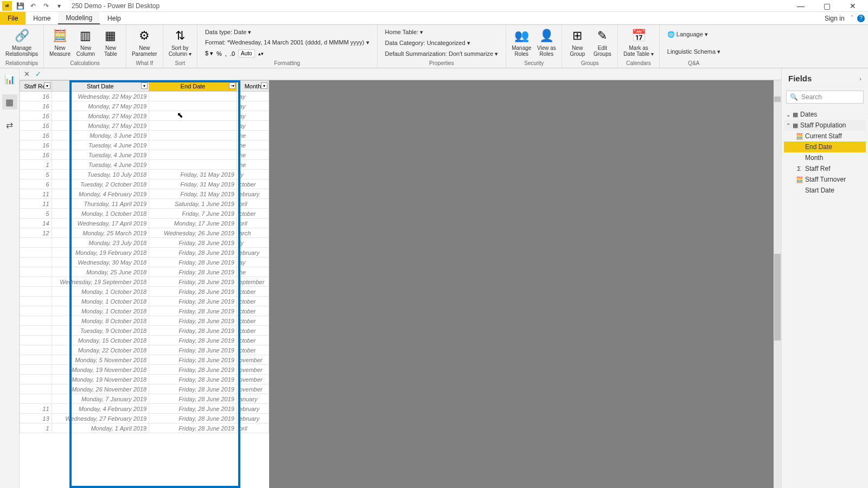 The height and width of the screenshot is (488, 868). What do you see at coordinates (825, 114) in the screenshot?
I see `table-dates: ⌄ ▦ Dates` at bounding box center [825, 114].